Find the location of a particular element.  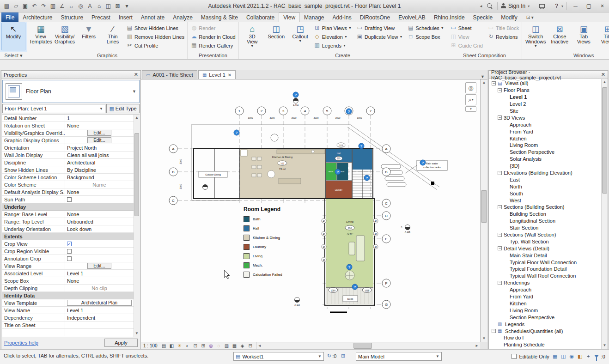

close-hidden-windows-icon: ⊠ is located at coordinates (117, 6).